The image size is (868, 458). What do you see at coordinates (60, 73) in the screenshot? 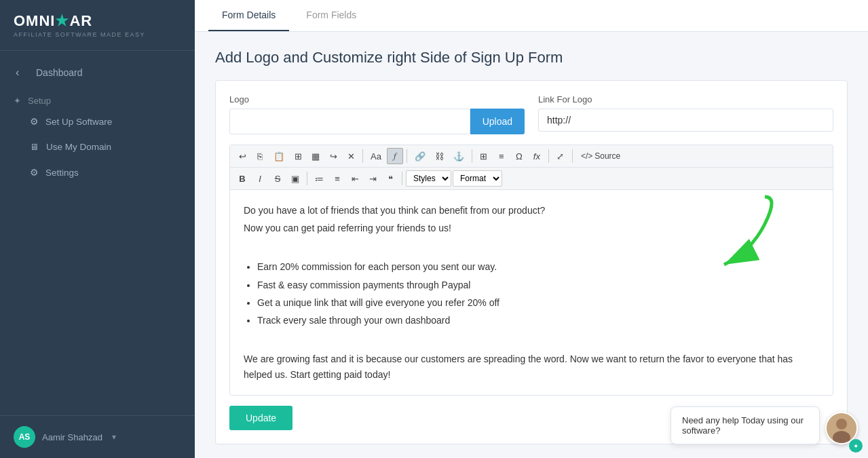
I see `dashboard-label: Dashboard` at bounding box center [60, 73].